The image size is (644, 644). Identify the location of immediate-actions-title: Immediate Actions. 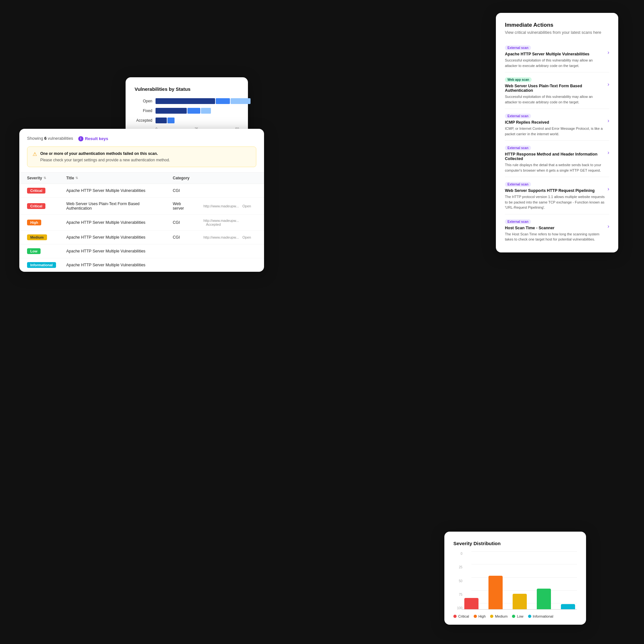
(557, 25).